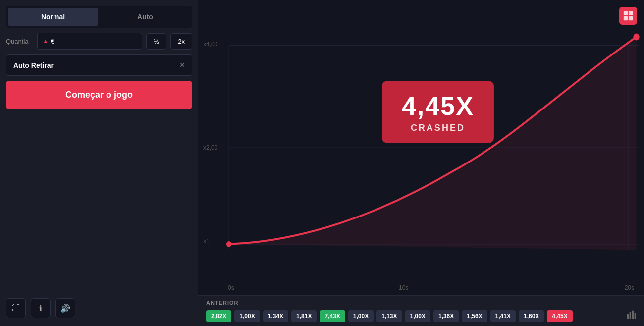 This screenshot has width=644, height=326. I want to click on crash-multiplier: 4,45X, so click(438, 106).